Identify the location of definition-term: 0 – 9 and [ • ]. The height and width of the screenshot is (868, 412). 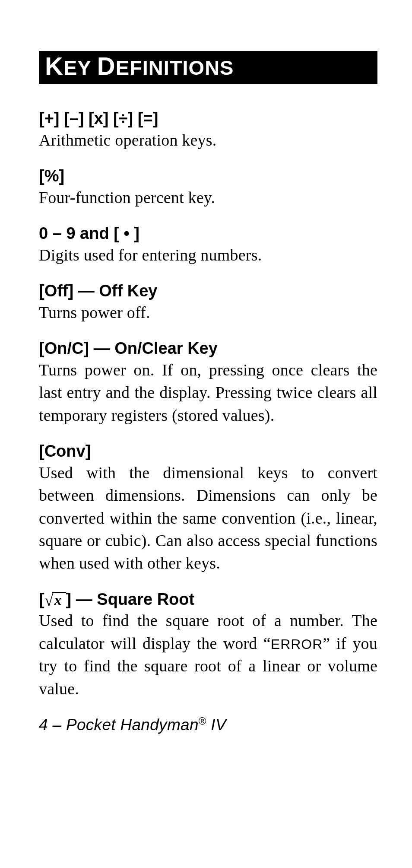
(208, 234).